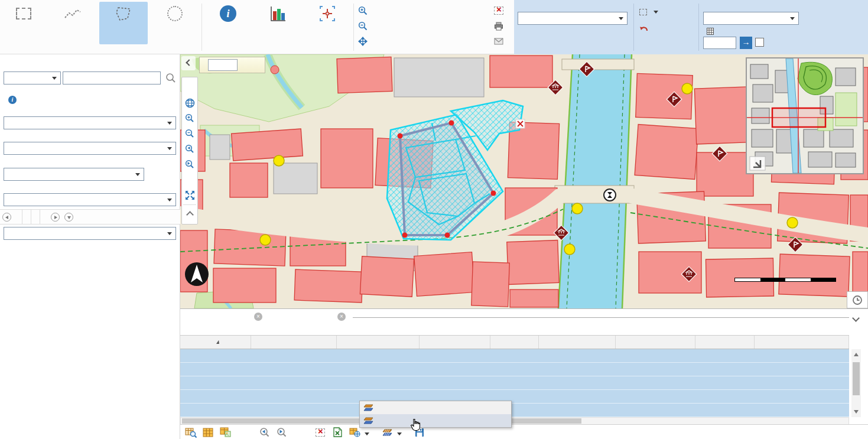 This screenshot has width=868, height=439. Describe the element at coordinates (123, 14) in the screenshot. I see `polygon-icon` at that location.